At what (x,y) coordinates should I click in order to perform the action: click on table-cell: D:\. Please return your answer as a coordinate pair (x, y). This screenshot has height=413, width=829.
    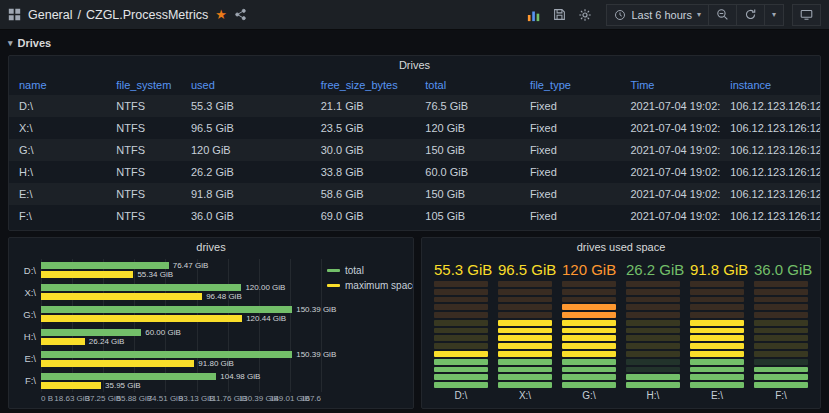
    Looking at the image, I should click on (58, 106).